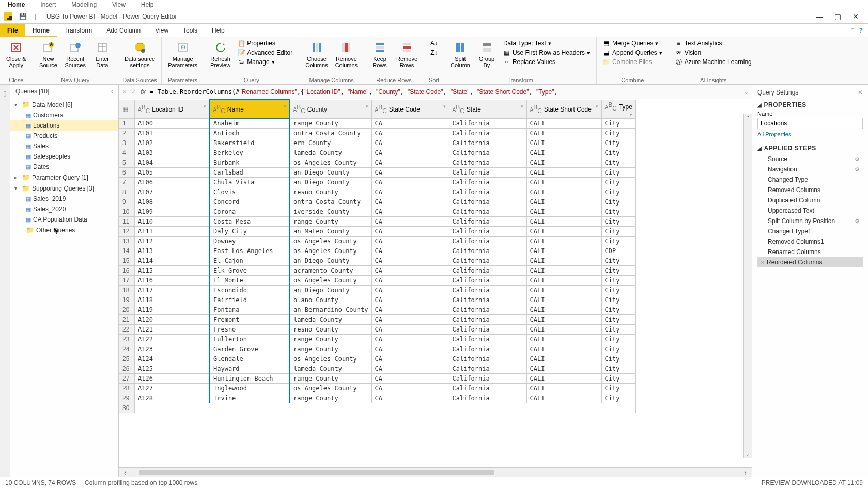 The height and width of the screenshot is (488, 868). What do you see at coordinates (316, 54) in the screenshot?
I see `choose-columns-button: Choose Columns` at bounding box center [316, 54].